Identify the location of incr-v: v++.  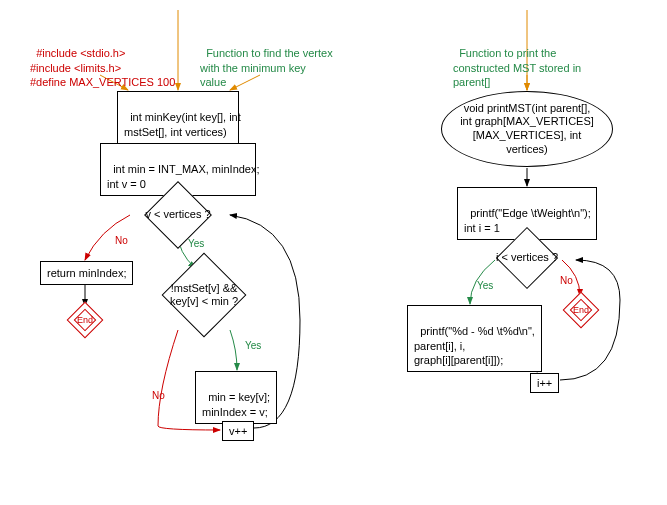
(238, 431).